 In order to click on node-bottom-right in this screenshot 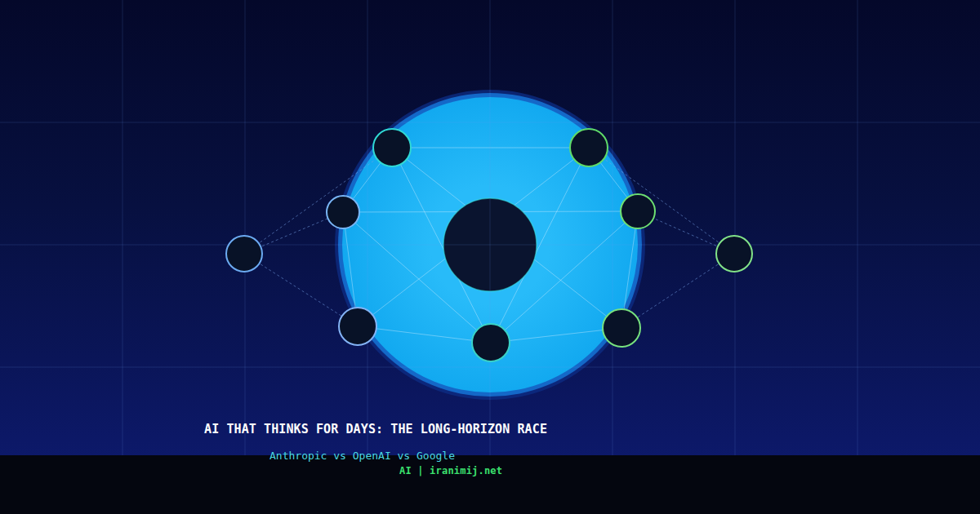, I will do `click(621, 328)`.